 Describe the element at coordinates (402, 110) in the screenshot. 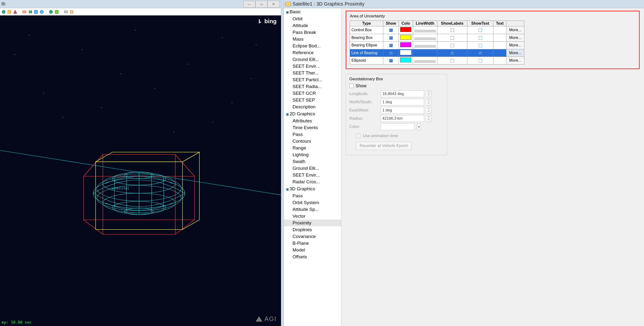

I see `geo-ew-input` at that location.